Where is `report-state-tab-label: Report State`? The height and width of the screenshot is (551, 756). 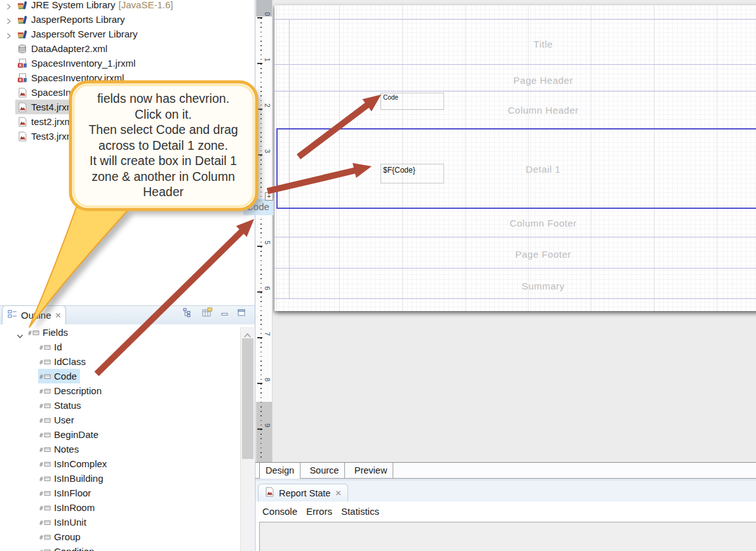
report-state-tab-label: Report State is located at coordinates (305, 493).